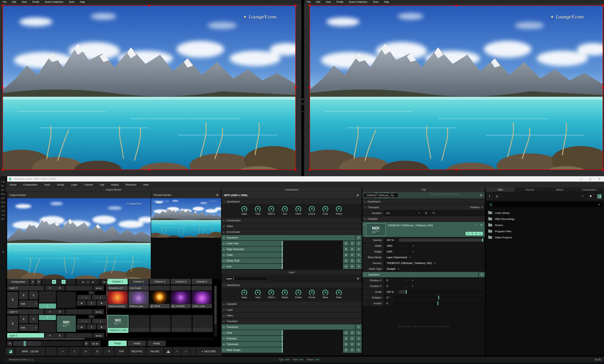 The width and height of the screenshot is (604, 364). I want to click on tap-tempo-button: TAP, so click(121, 351).